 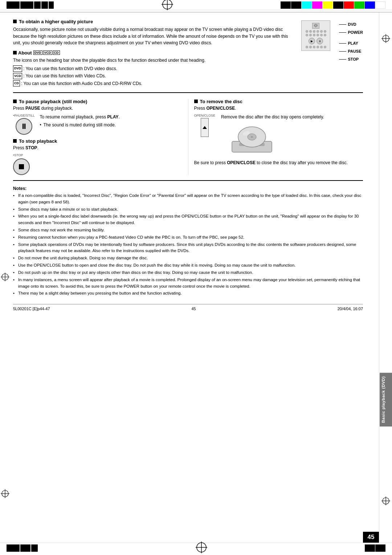 I want to click on cal-key, so click(x=338, y=5).